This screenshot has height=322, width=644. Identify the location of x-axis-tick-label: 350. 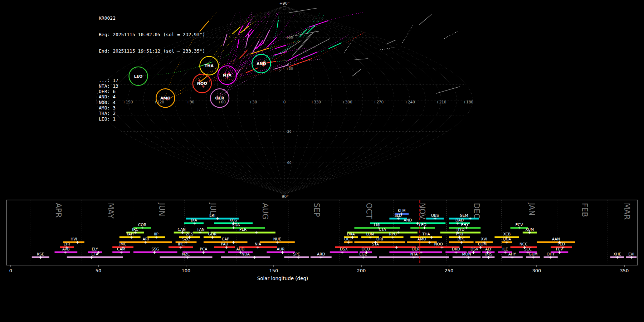
(625, 270).